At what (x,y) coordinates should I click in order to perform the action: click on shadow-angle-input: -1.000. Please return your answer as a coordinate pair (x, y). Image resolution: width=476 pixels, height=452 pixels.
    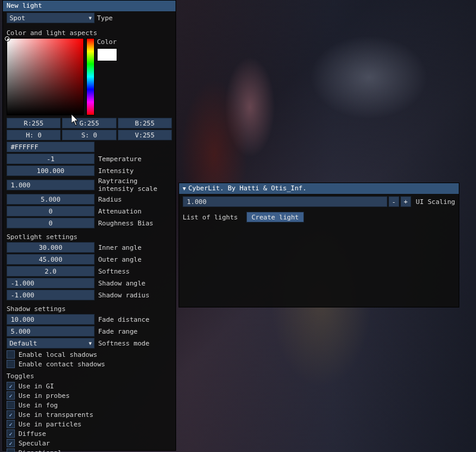
    Looking at the image, I should click on (51, 283).